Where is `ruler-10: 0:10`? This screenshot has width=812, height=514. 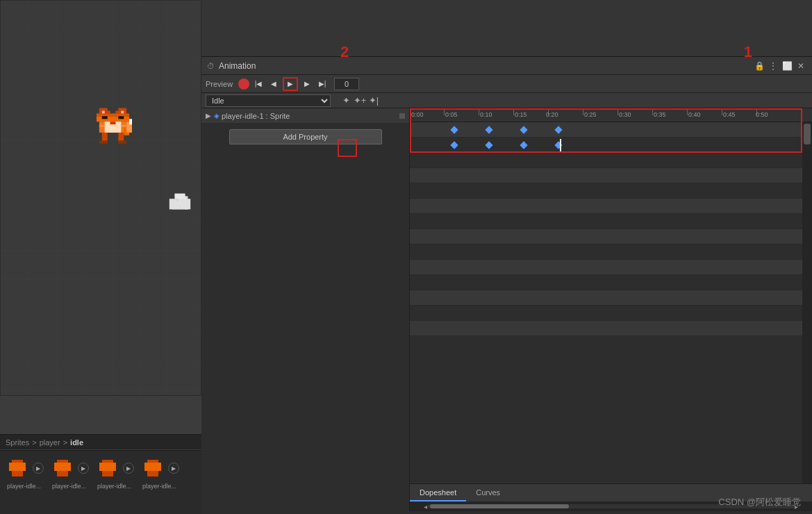 ruler-10: 0:10 is located at coordinates (486, 115).